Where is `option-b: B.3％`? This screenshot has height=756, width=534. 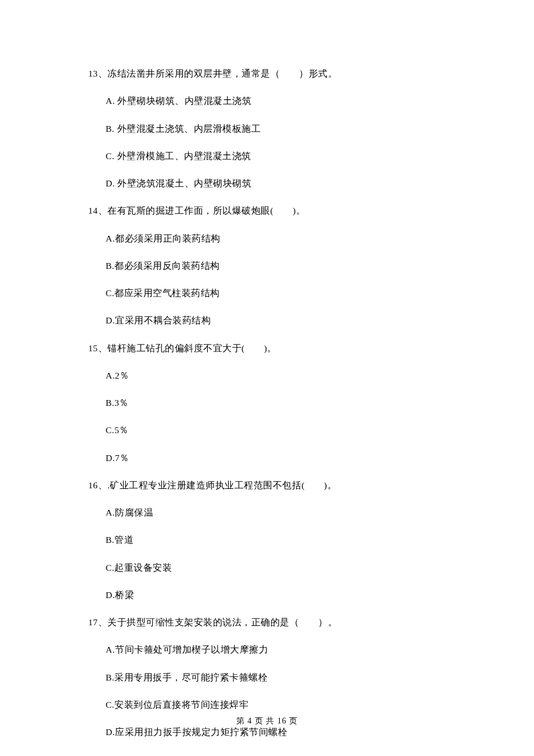 option-b: B.3％ is located at coordinates (268, 403).